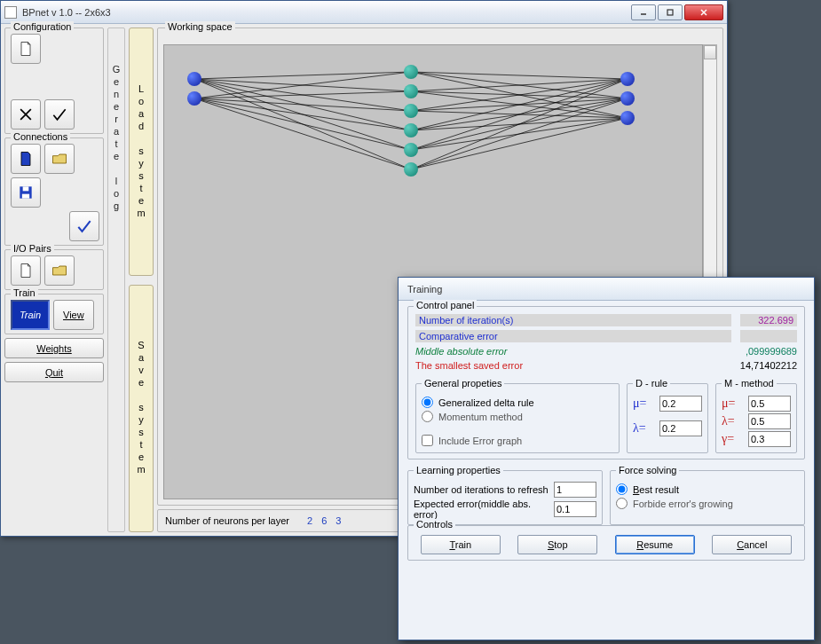 The width and height of the screenshot is (821, 644). I want to click on force-solving-legend: Force solving, so click(648, 470).